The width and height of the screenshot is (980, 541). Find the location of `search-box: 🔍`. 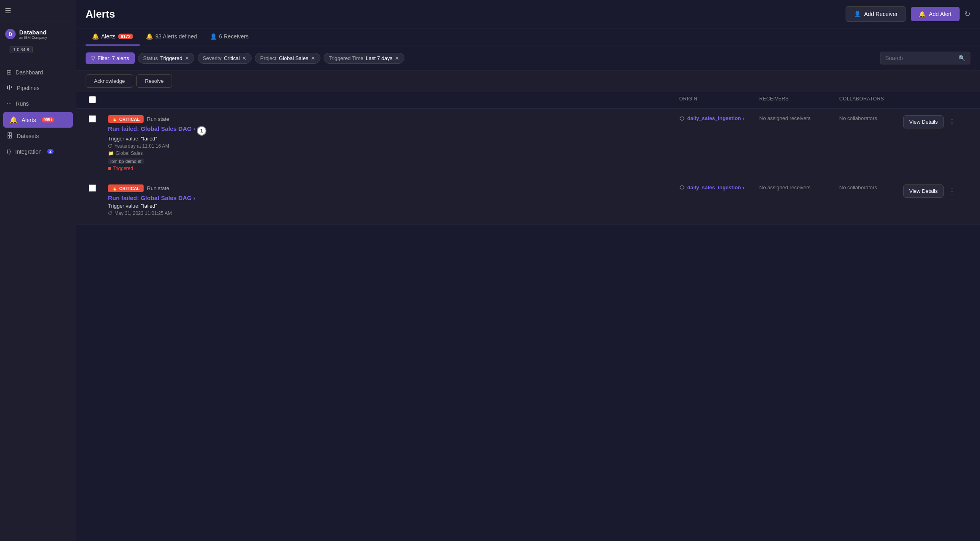

search-box: 🔍 is located at coordinates (925, 58).